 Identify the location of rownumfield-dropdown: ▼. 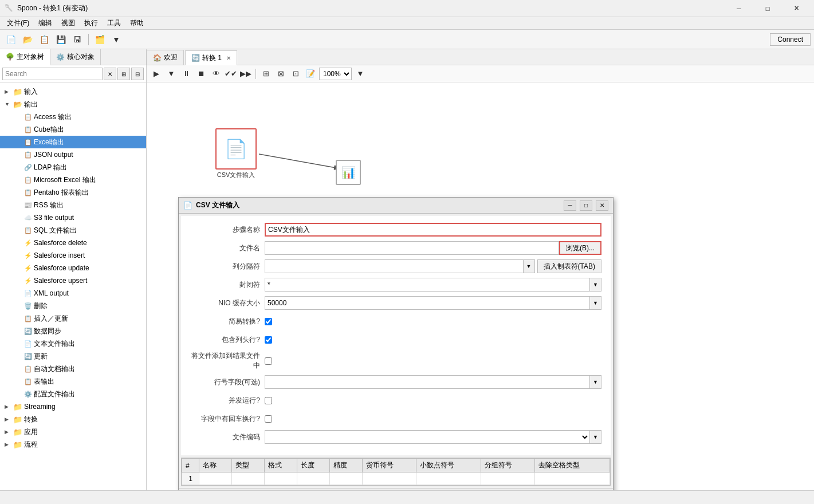
(596, 382).